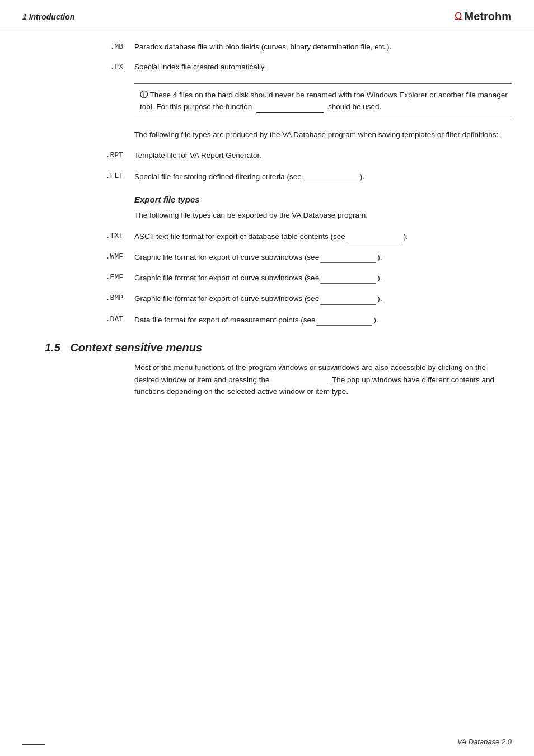  Describe the element at coordinates (323, 278) in the screenshot. I see `desc-emf: Graphic file format for export of curve …` at that location.